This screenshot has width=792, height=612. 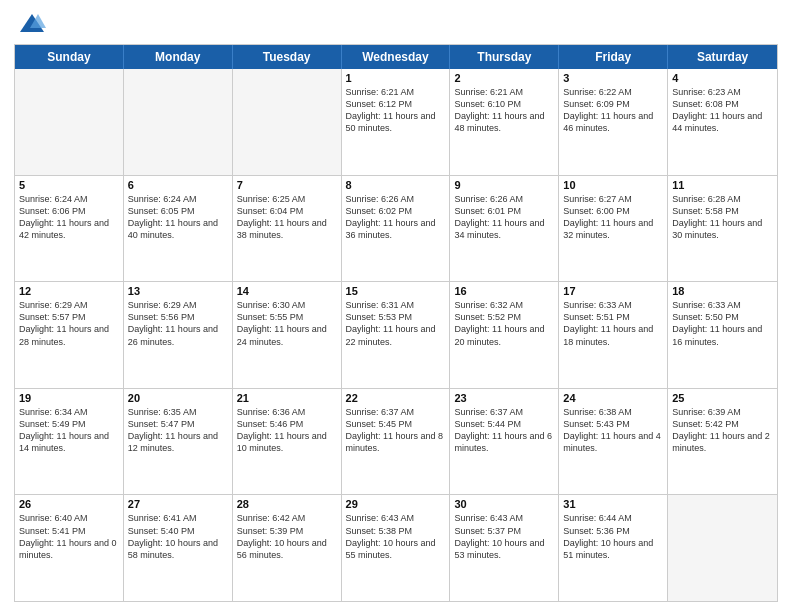 What do you see at coordinates (722, 229) in the screenshot?
I see `calendar-cell: 11Sunrise: 6:28 AM Sunset: 5:58 PM Dayli…` at bounding box center [722, 229].